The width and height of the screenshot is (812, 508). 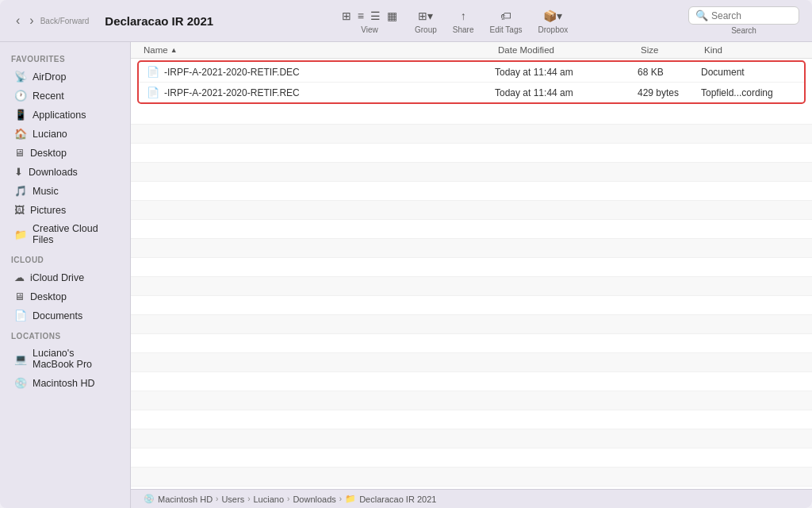 What do you see at coordinates (350, 498) in the screenshot?
I see `folder-breadcrumb-icon: 📁` at bounding box center [350, 498].